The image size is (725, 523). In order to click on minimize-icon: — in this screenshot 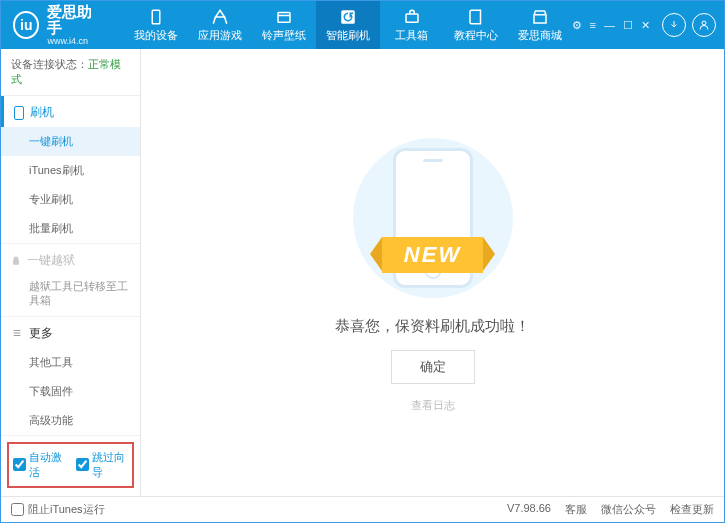, I will do `click(610, 26)`.